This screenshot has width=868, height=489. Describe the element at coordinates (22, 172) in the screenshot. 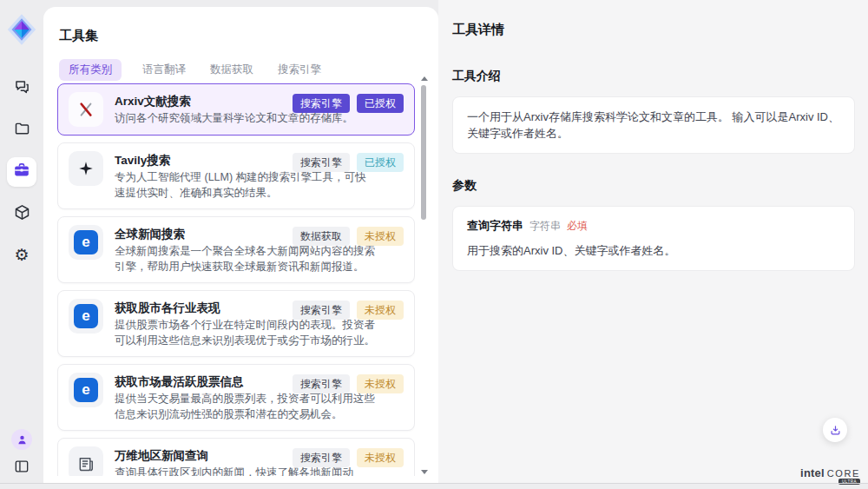

I see `briefcase-icon` at that location.